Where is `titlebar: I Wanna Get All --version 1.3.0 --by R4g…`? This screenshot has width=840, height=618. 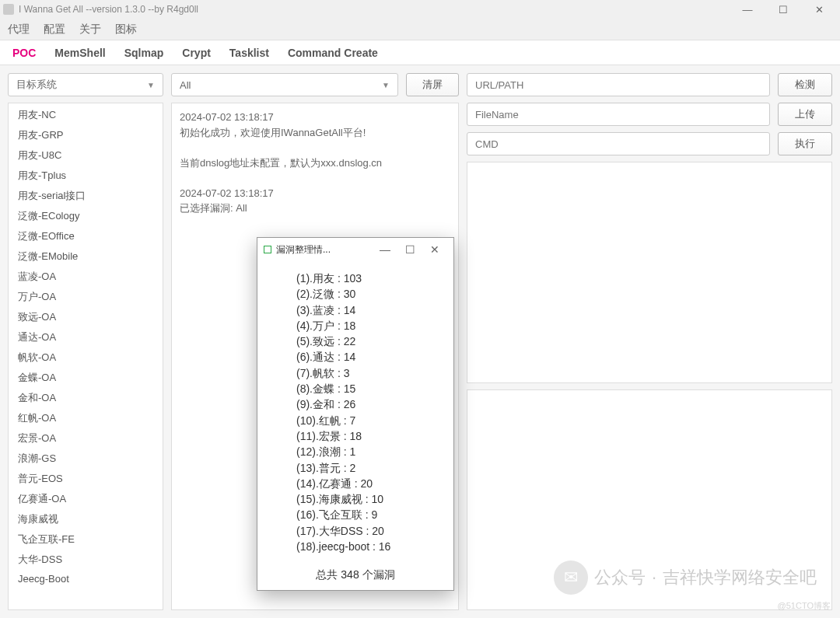
titlebar: I Wanna Get All --version 1.3.0 --by R4g… is located at coordinates (420, 9).